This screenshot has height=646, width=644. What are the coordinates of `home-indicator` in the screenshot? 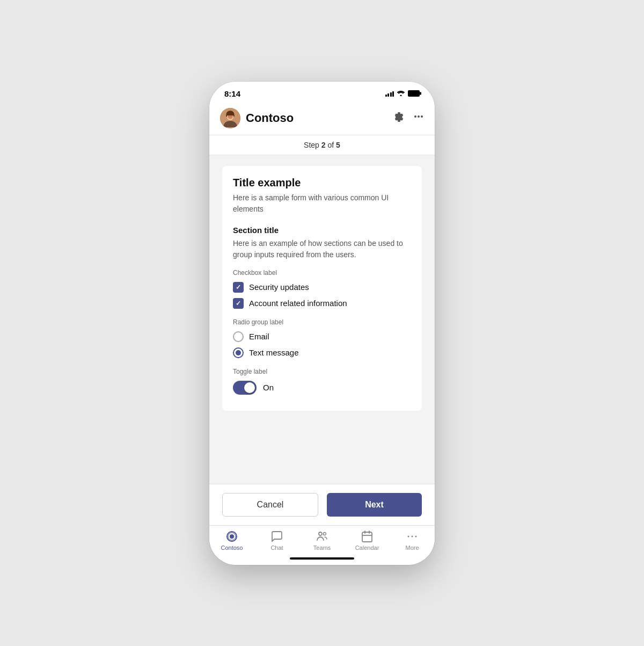 It's located at (322, 560).